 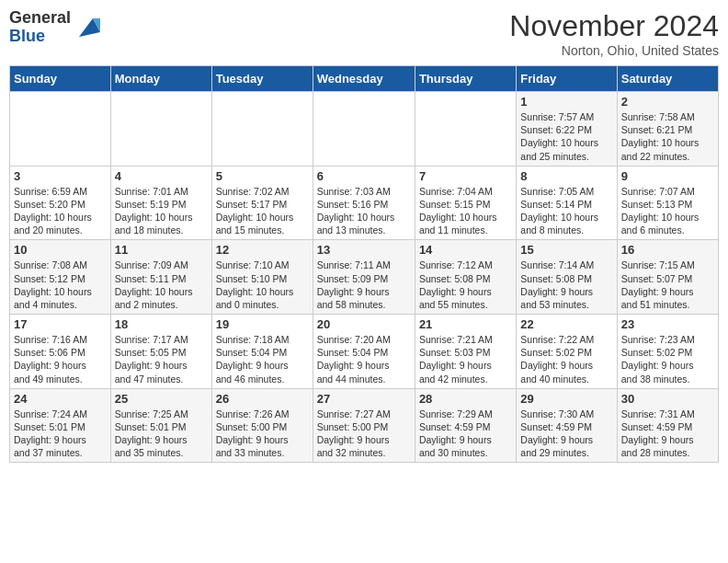 What do you see at coordinates (263, 285) in the screenshot?
I see `day-info: Sunrise: 7:10 AM Sunset: 5:10 PM Dayligh…` at bounding box center [263, 285].